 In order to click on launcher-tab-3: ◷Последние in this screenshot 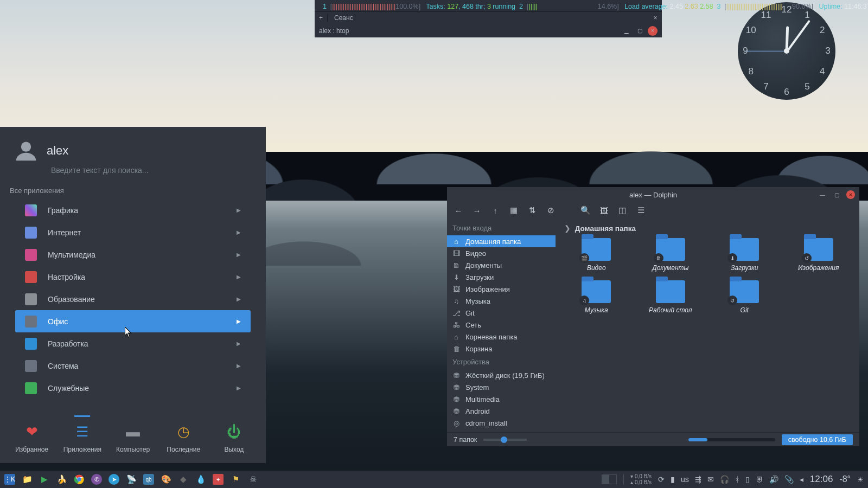, I will do `click(183, 438)`.